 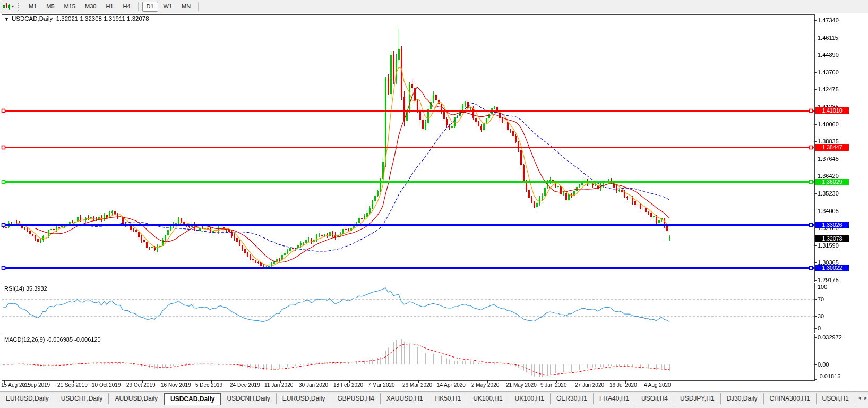 I want to click on symbol-tab-ger30-11: GER30,H1, so click(x=572, y=398).